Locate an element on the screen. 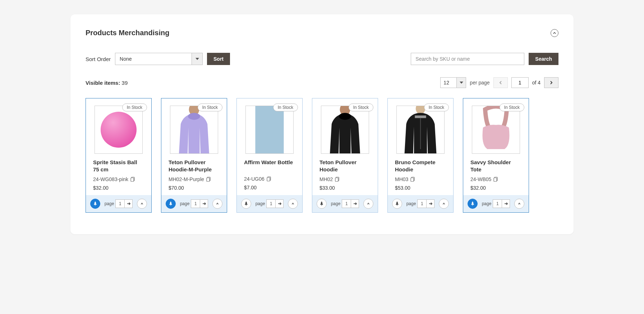 This screenshot has width=644, height=314. product-card: In Stock Sprite Stasis Ball 75 cm 24-WG0… is located at coordinates (119, 155).